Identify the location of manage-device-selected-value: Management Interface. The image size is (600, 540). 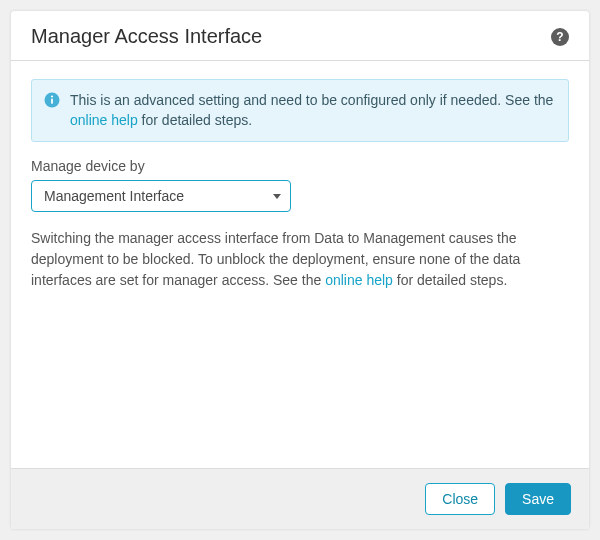
(114, 196).